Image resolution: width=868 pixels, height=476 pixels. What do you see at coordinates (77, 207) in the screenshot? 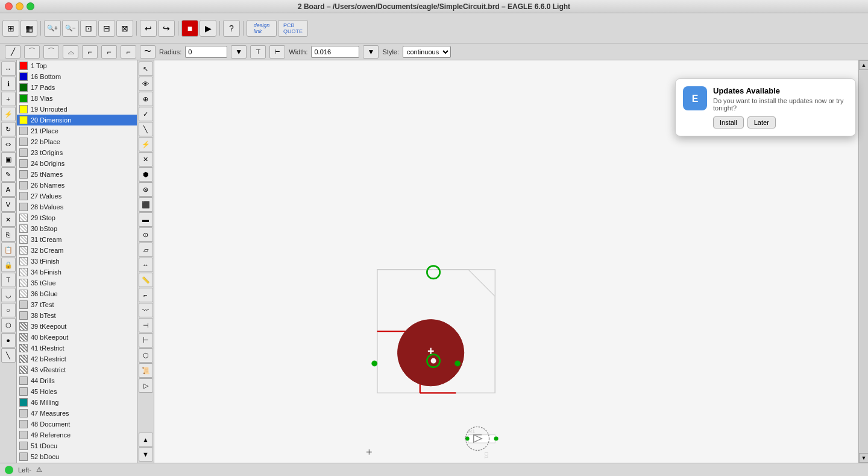
I see `layer-28: 28 bValues` at bounding box center [77, 207].